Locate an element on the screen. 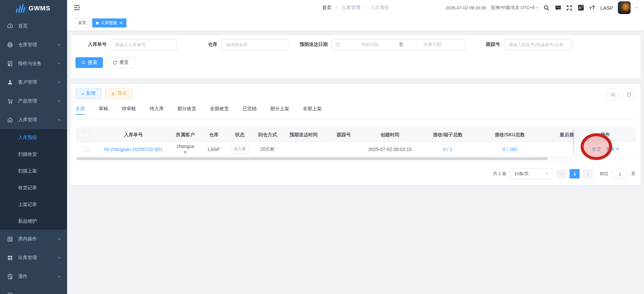 The width and height of the screenshot is (644, 294). table-search-button is located at coordinates (613, 95).